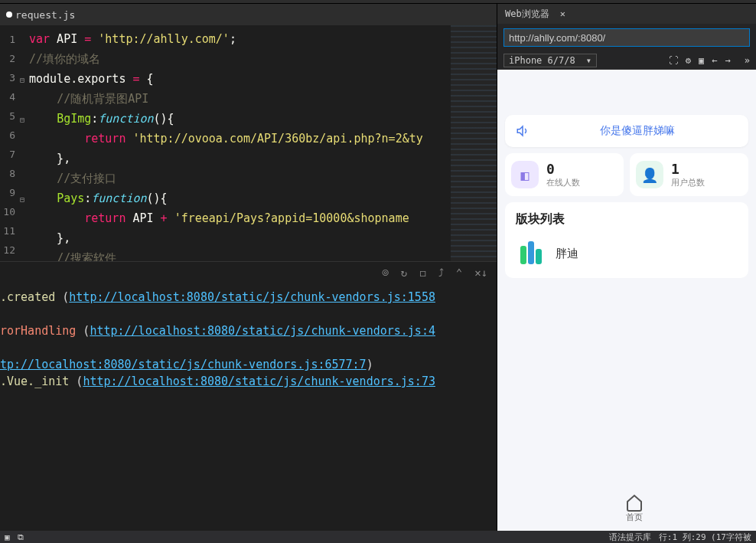  Describe the element at coordinates (627, 131) in the screenshot. I see `notice-card: 你是傻逼胖娣嘛` at that location.